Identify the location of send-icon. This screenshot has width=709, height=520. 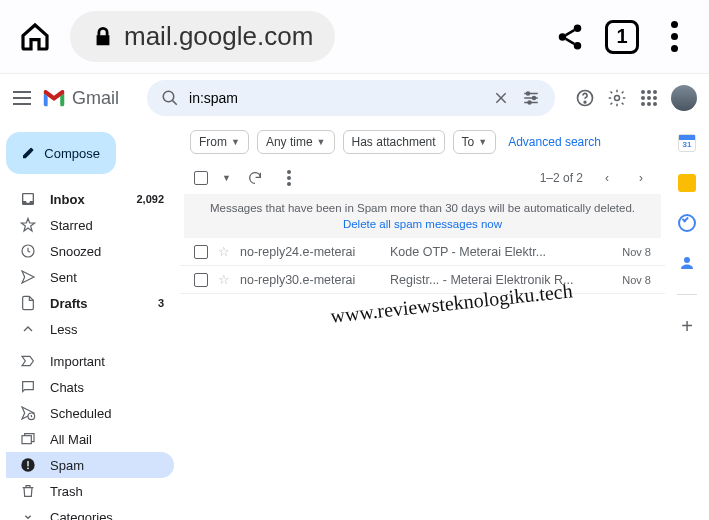
(28, 277).